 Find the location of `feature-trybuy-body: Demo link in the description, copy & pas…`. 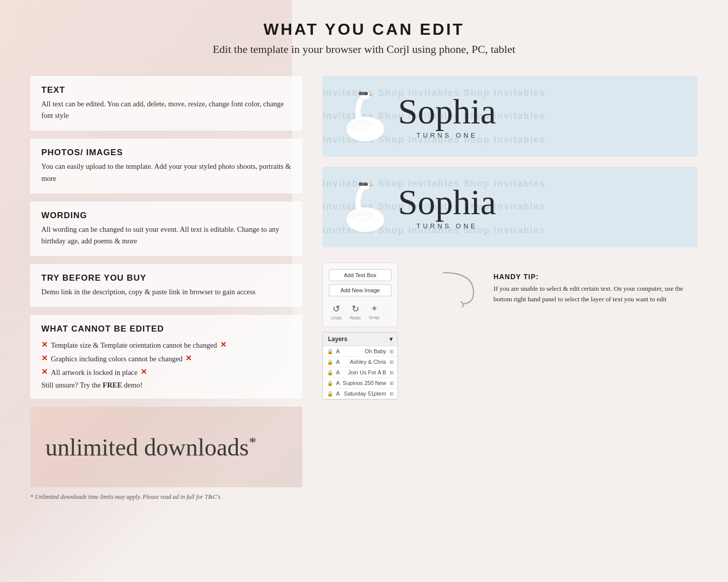

feature-trybuy-body: Demo link in the description, copy & pas… is located at coordinates (166, 292).